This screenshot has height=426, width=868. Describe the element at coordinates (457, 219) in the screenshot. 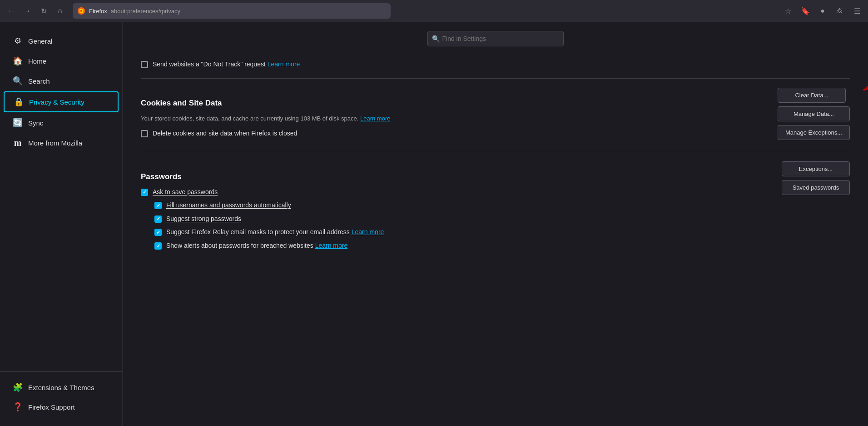

I see `suggest-strong-row: Suggest strong passwords` at that location.